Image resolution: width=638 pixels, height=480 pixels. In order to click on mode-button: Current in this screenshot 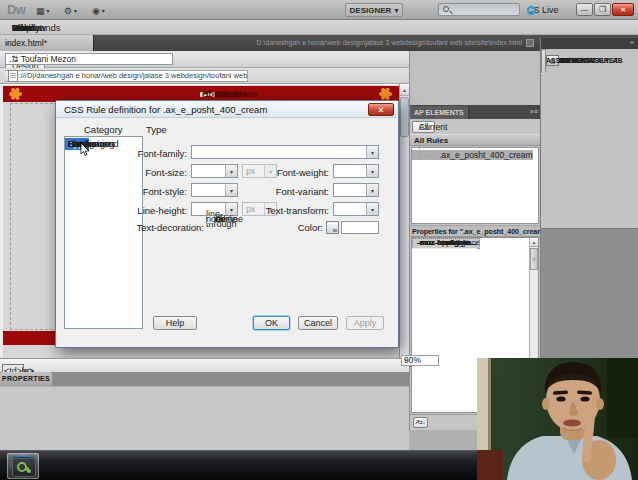, I will do `click(433, 127)`.